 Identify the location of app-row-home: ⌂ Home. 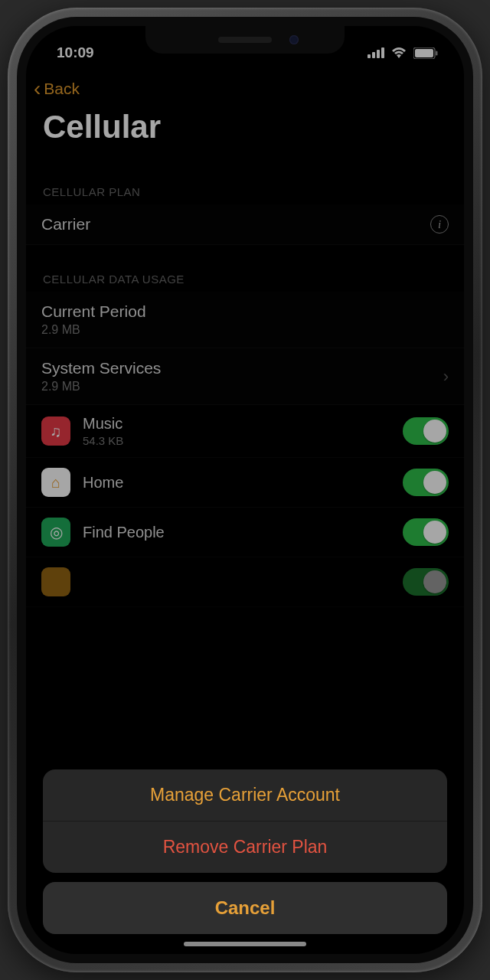
(245, 482).